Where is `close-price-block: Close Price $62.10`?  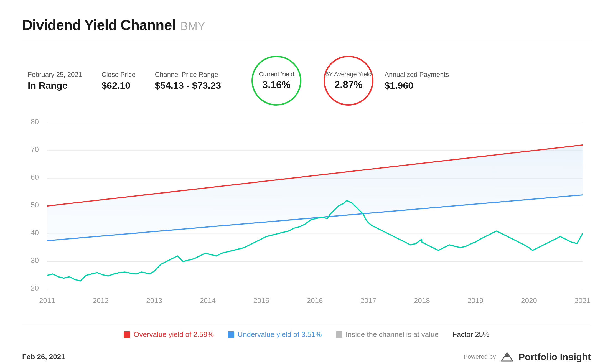 close-price-block: Close Price $62.10 is located at coordinates (128, 81).